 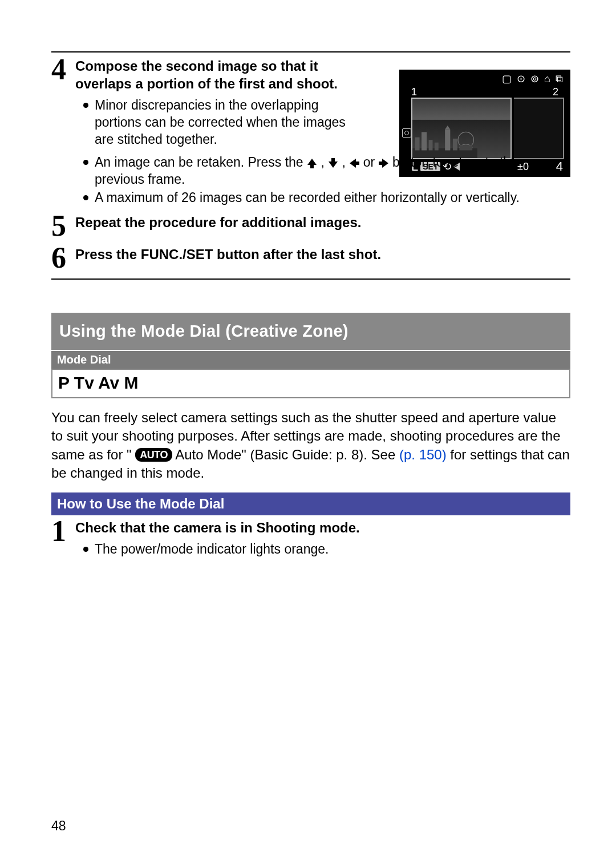 I want to click on section-heading: Using the Mode Dial (Creative Zone), so click(x=311, y=331).